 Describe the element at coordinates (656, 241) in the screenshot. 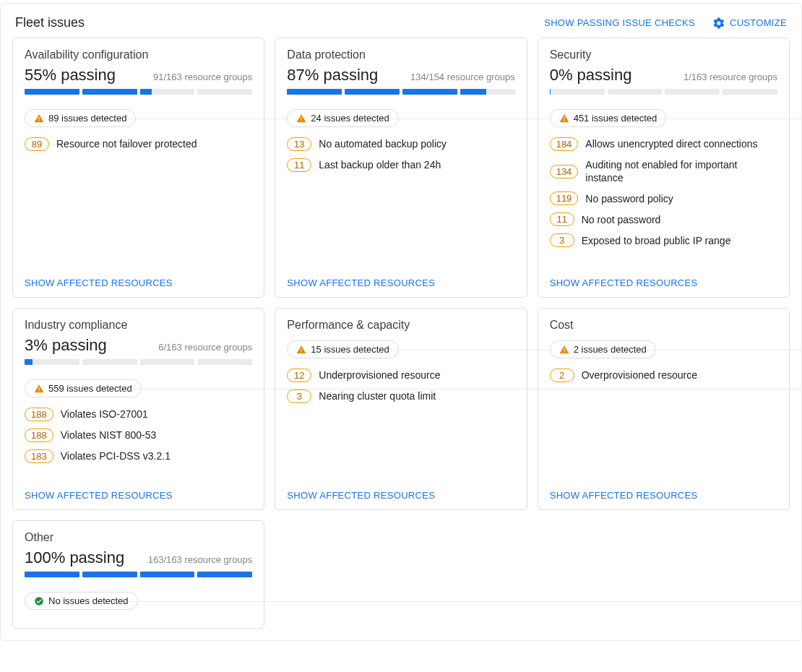

I see `issue-text: Exposed to broad public IP range` at that location.